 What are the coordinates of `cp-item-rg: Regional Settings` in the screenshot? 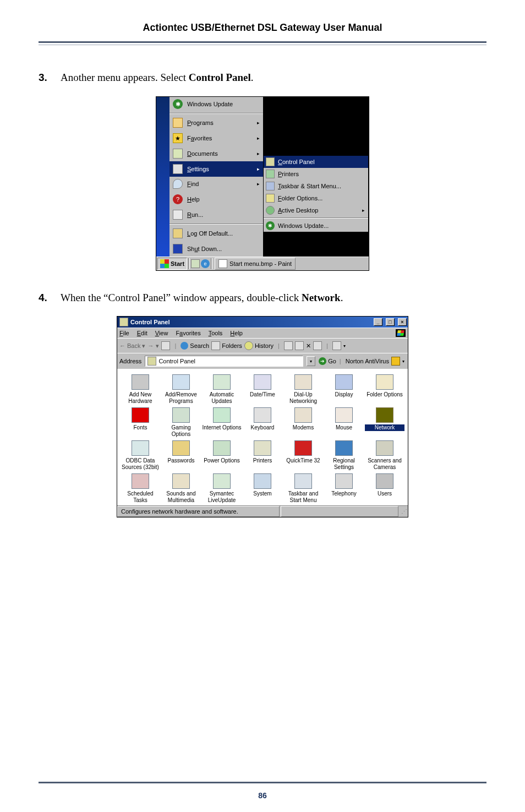 It's located at (344, 455).